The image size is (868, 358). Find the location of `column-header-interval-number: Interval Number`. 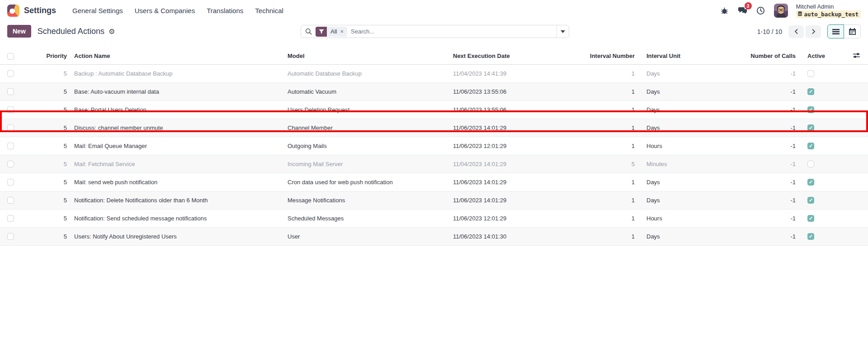

column-header-interval-number: Interval Number is located at coordinates (612, 56).